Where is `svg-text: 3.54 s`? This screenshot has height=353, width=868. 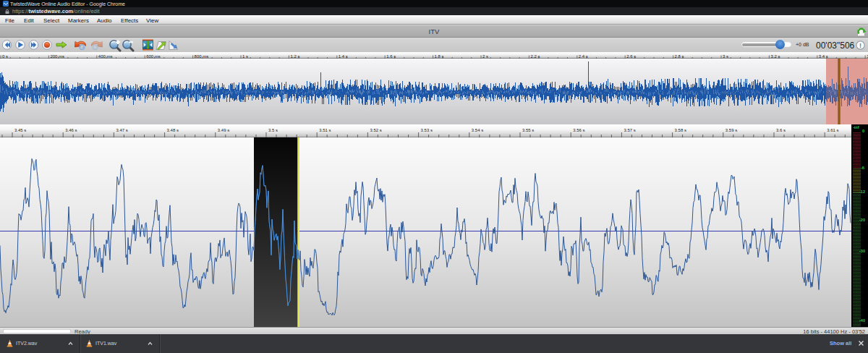 svg-text: 3.54 s is located at coordinates (477, 130).